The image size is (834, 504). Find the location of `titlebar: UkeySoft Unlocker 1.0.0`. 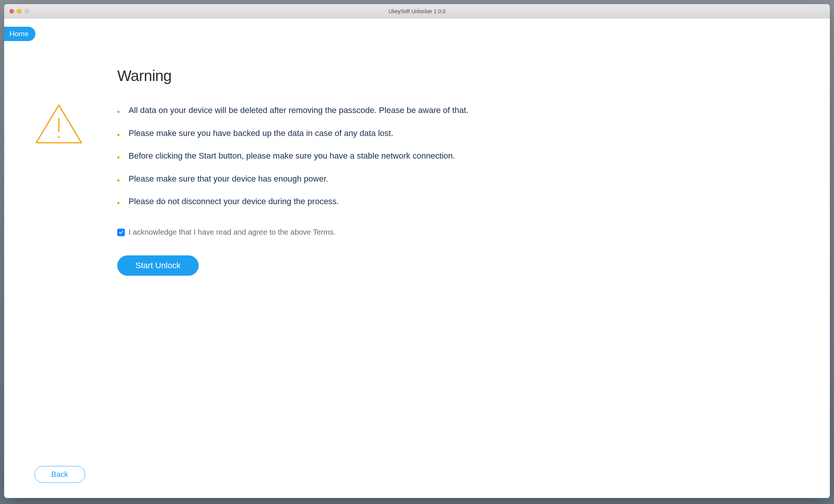

titlebar: UkeySoft Unlocker 1.0.0 is located at coordinates (417, 11).